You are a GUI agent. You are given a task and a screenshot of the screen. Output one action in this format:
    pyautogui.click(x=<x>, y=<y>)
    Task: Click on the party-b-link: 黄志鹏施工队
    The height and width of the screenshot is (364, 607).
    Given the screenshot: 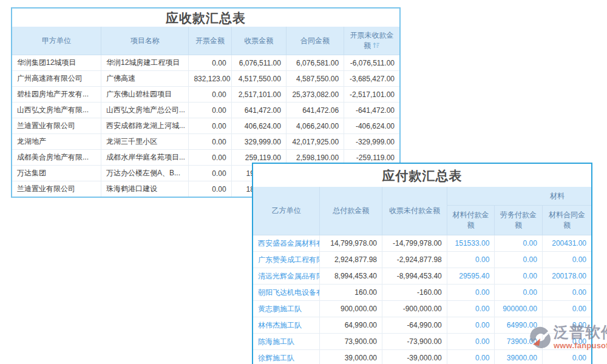 What is the action you would take?
    pyautogui.click(x=287, y=309)
    